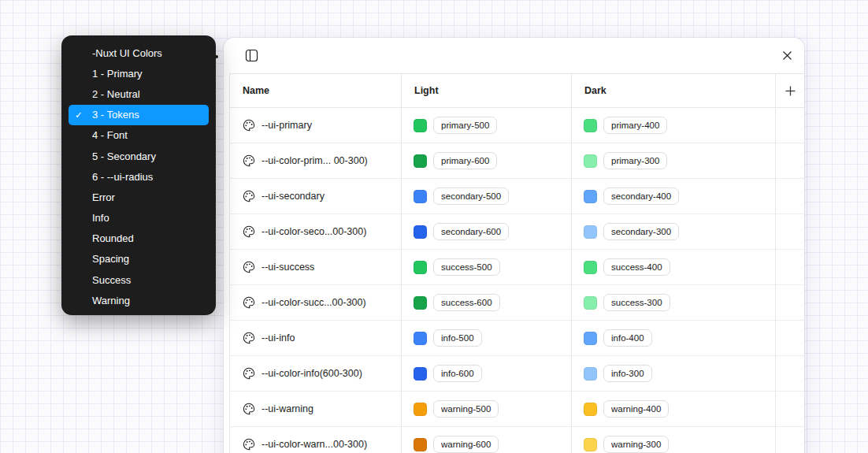 Image resolution: width=868 pixels, height=453 pixels. Describe the element at coordinates (139, 136) in the screenshot. I see `menu-item: 4 - Font` at that location.